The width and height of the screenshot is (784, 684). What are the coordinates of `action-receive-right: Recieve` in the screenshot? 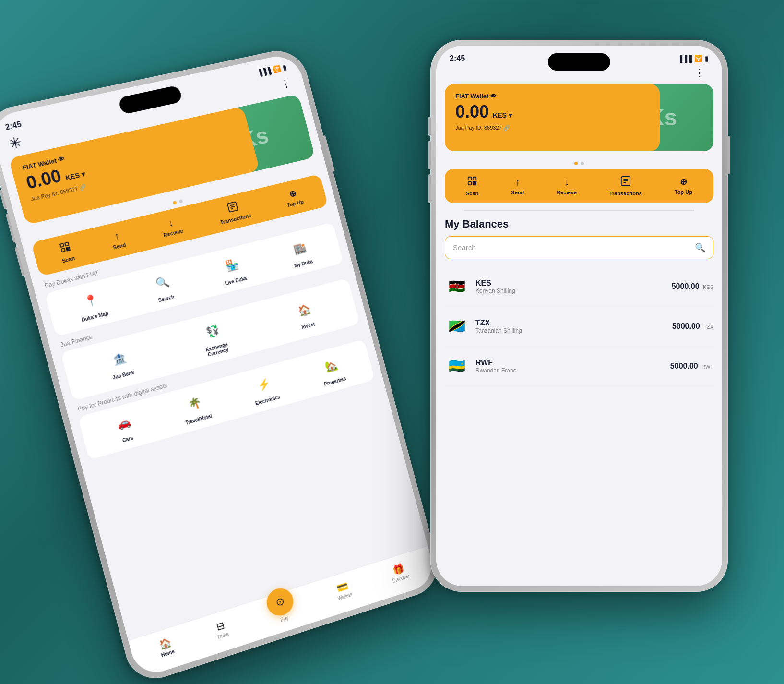 It's located at (567, 186).